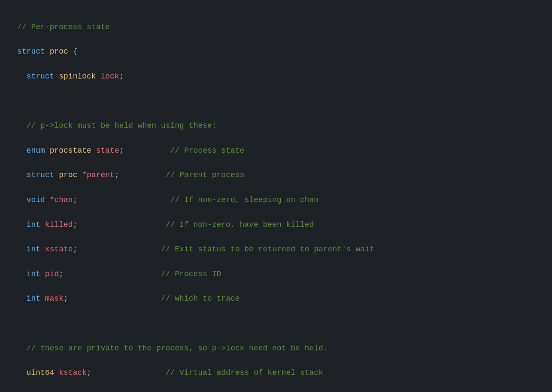  Describe the element at coordinates (276, 151) in the screenshot. I see `line-6: enum procstate state; // Process state` at that location.